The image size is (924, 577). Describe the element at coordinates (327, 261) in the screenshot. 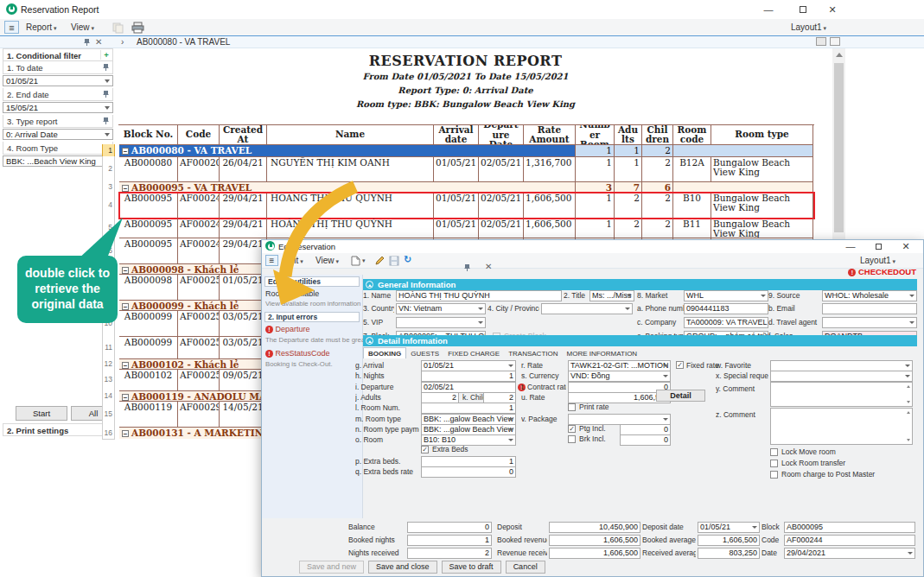

I see `edit-menu-view: View` at that location.